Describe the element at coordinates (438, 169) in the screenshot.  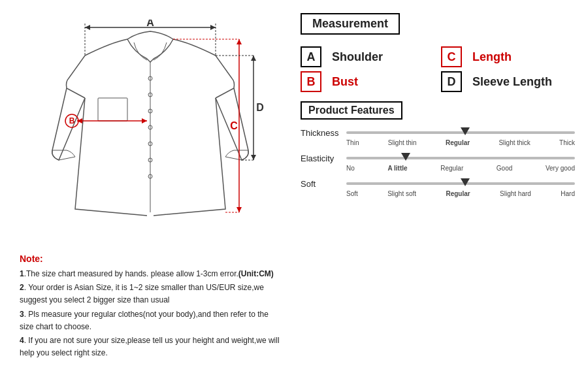
I see `elasticity-labels: No A little Regular Good Very good` at that location.